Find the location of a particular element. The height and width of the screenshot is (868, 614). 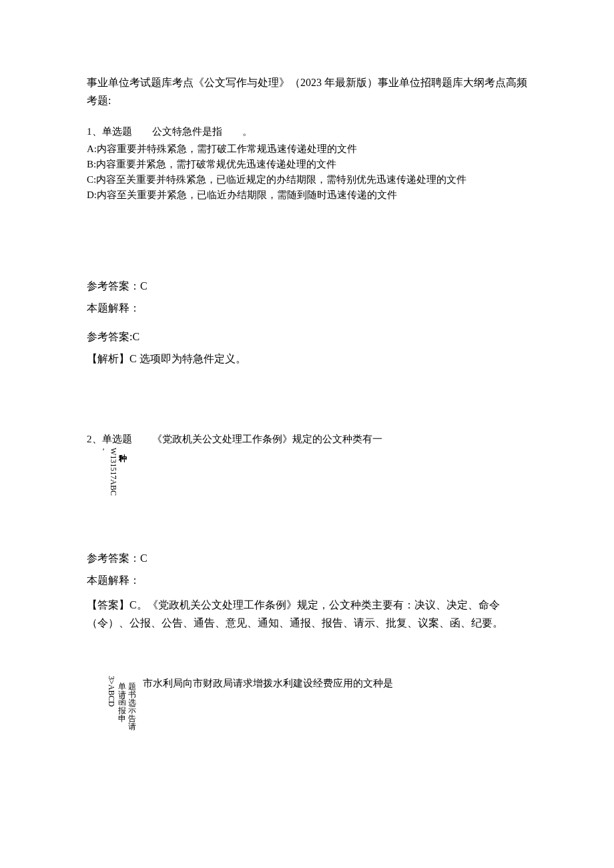

question-1: 1、单选题 公文特急件是指 。 A:内容重要并特殊紧急，需打破工作常规迅速传递处… is located at coordinates (307, 163).